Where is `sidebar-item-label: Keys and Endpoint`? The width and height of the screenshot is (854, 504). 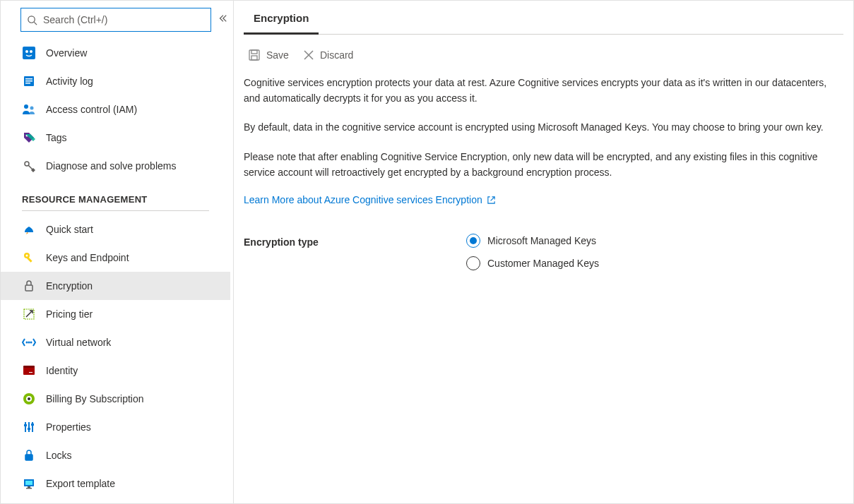
sidebar-item-label: Keys and Endpoint is located at coordinates (88, 258).